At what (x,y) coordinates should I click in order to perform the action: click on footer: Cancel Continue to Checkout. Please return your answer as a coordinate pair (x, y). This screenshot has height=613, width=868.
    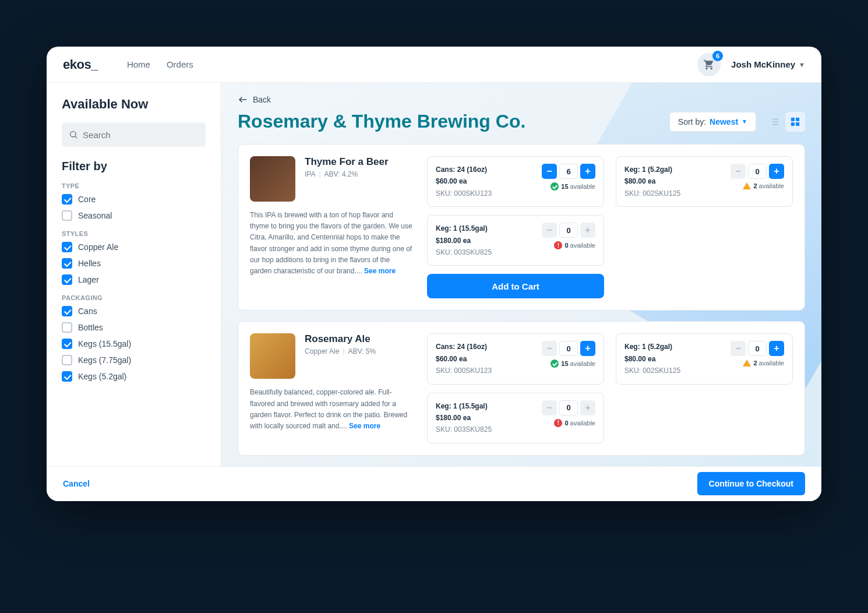
    Looking at the image, I should click on (434, 484).